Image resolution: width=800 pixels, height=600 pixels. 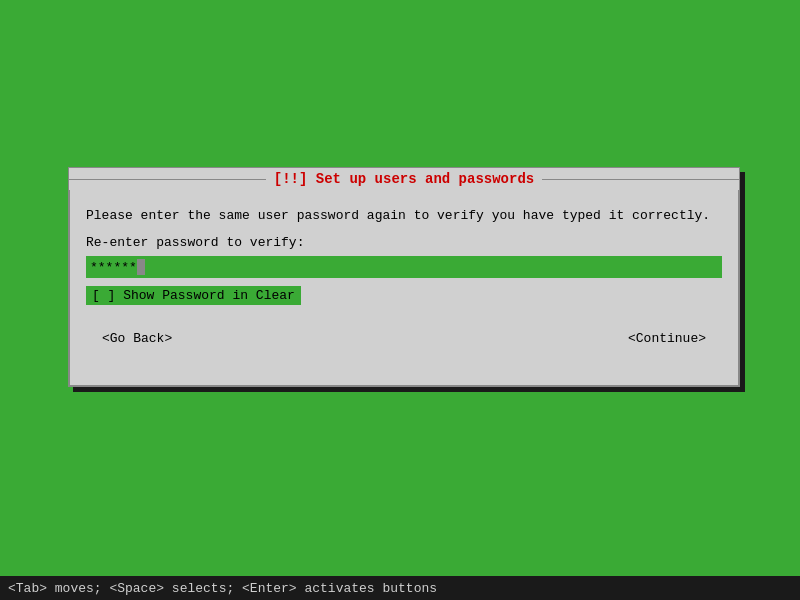 I want to click on description-text: Please enter the same user password agai…, so click(x=404, y=216).